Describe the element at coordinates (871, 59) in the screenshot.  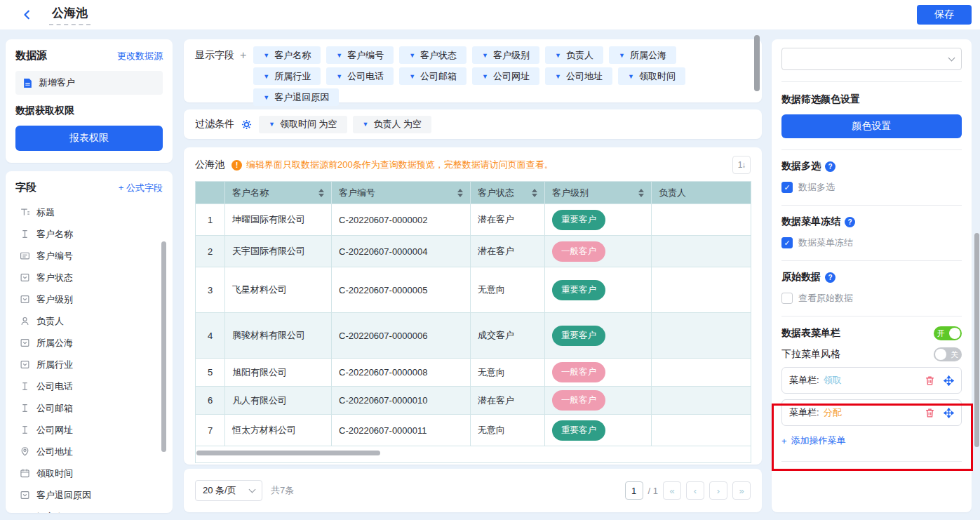
I see `settings-select` at that location.